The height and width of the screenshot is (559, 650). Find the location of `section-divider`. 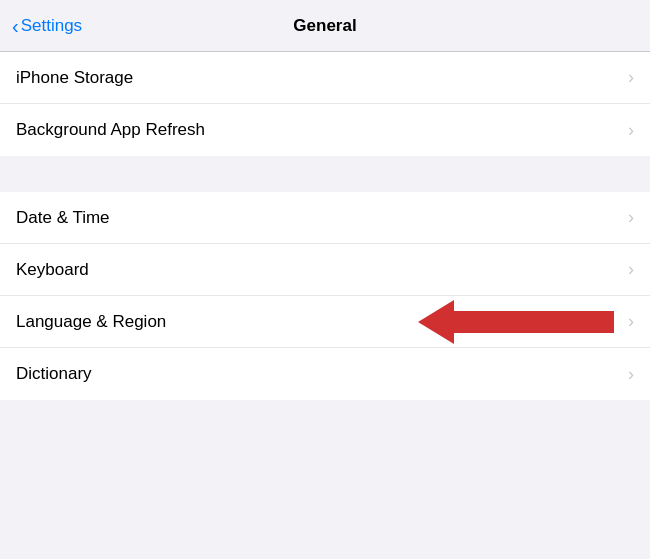

section-divider is located at coordinates (325, 174).